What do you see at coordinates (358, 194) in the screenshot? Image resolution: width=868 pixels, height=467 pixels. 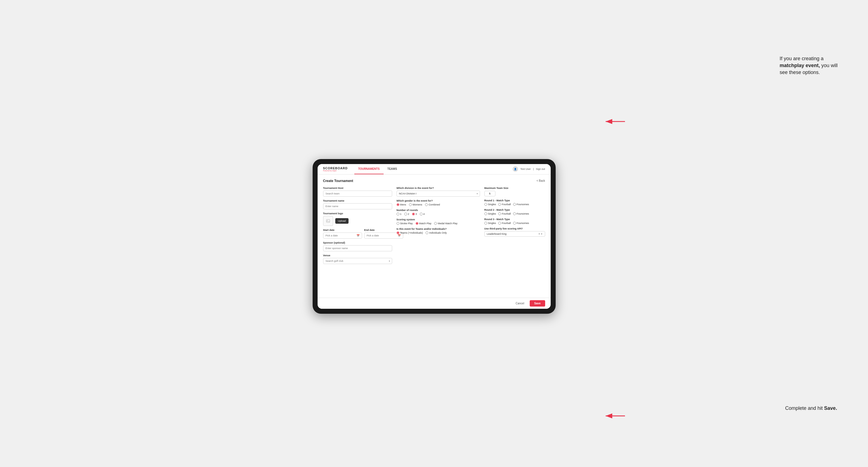 I see `tournament-host-input` at bounding box center [358, 194].